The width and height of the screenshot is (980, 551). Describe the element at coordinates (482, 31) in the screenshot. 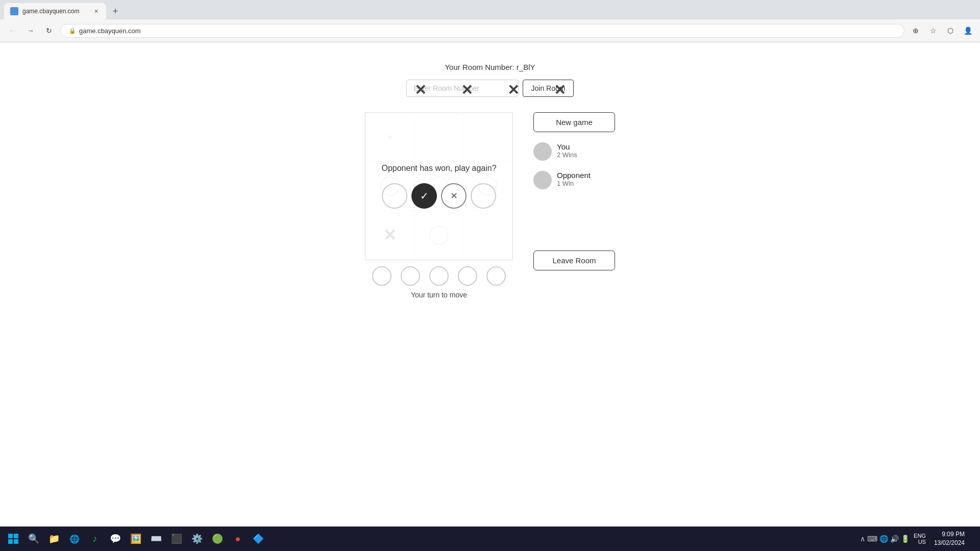

I see `address-bar: 🔒 game.cbayquen.com` at that location.